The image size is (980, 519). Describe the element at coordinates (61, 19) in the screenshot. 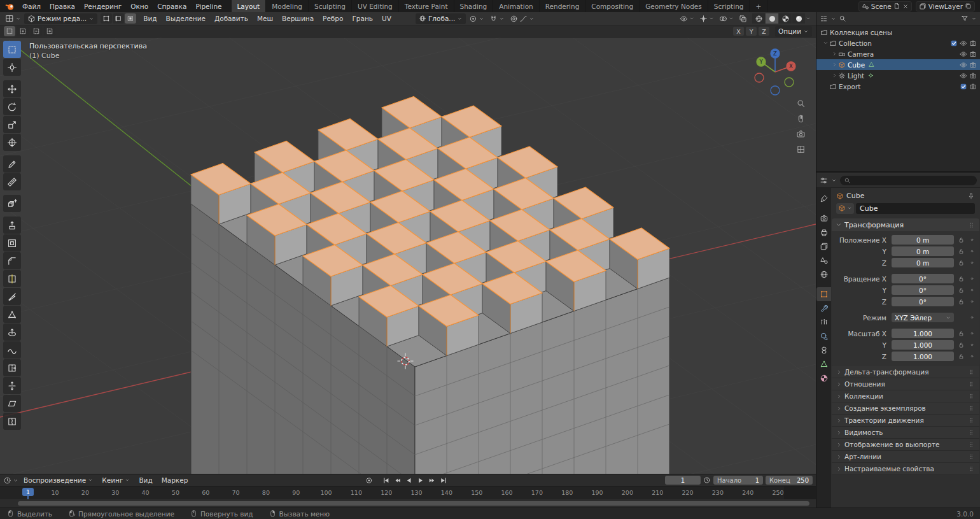

I see `mode-dropdown: Режим реда...` at that location.